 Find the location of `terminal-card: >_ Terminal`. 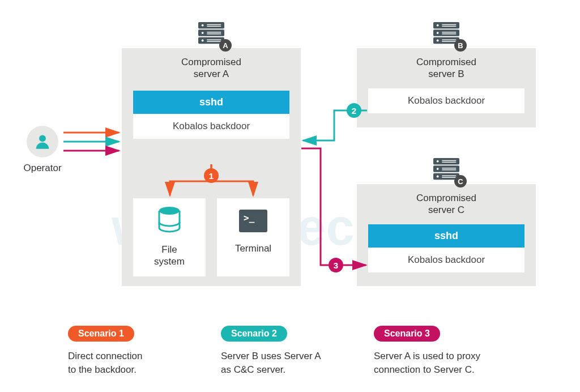

terminal-card: >_ Terminal is located at coordinates (253, 237).